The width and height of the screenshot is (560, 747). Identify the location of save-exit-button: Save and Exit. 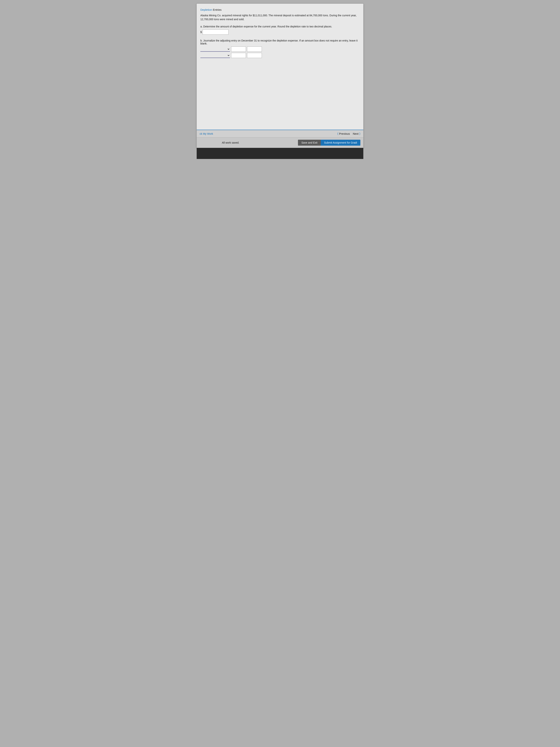
(309, 143).